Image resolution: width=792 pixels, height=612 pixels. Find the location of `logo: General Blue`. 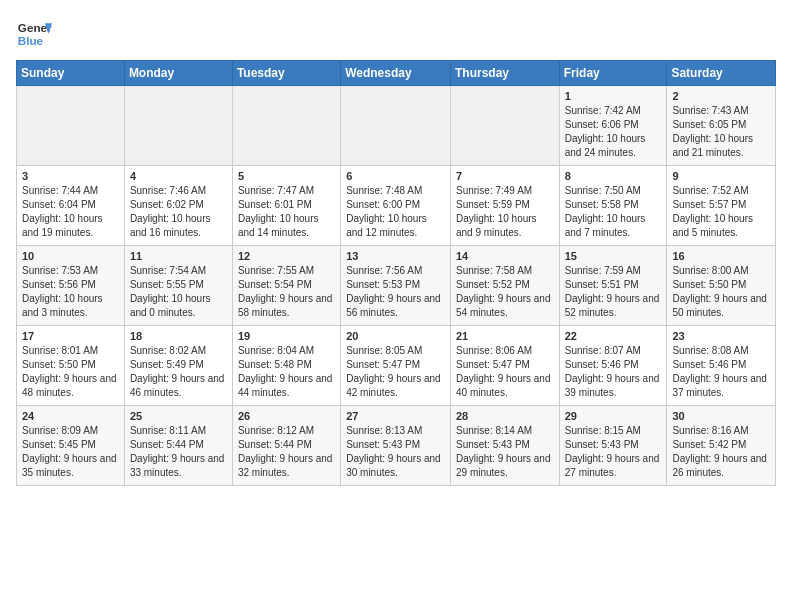

logo: General Blue is located at coordinates (34, 34).